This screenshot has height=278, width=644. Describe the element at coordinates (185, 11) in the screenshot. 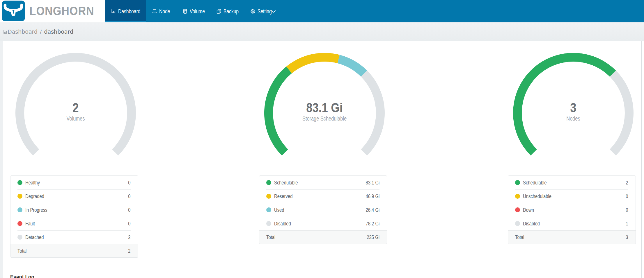

I see `database-icon` at that location.